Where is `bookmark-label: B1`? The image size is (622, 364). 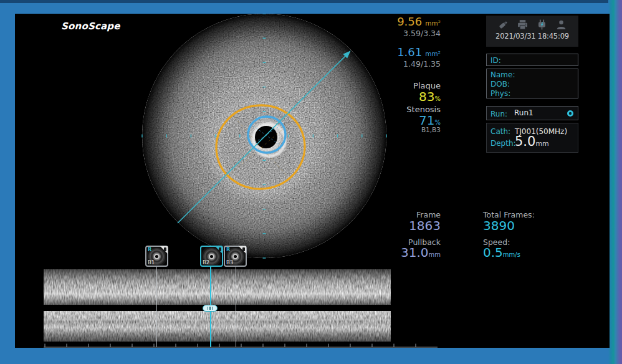 bookmark-label: B1 is located at coordinates (151, 262).